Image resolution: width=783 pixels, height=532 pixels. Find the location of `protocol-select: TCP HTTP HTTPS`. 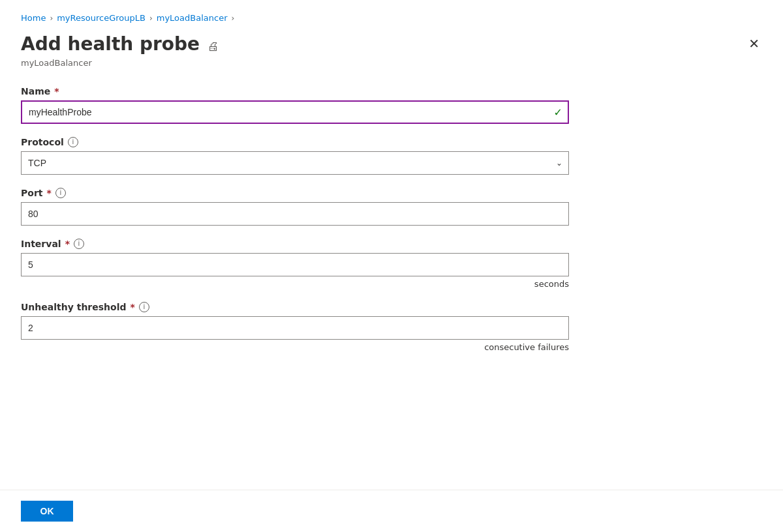

protocol-select: TCP HTTP HTTPS is located at coordinates (295, 163).